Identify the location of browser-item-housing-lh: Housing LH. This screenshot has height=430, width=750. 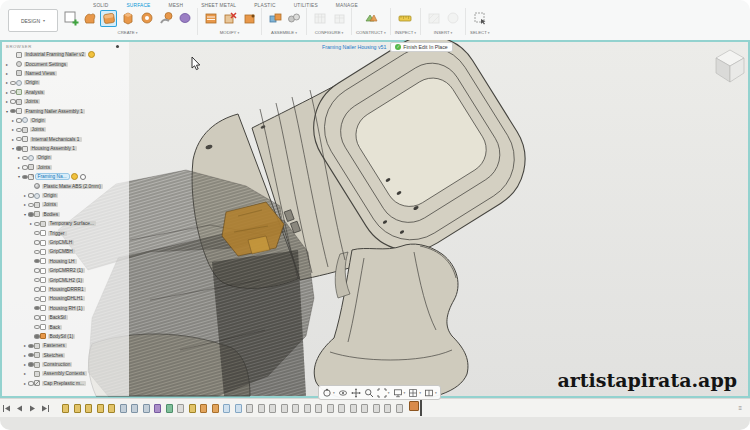
(66, 262).